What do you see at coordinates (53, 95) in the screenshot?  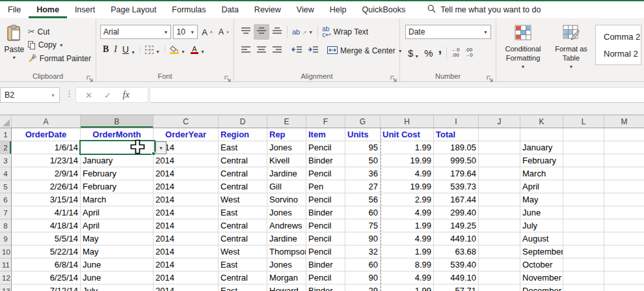 I see `name-box-dropdown-arrow: ▼` at bounding box center [53, 95].